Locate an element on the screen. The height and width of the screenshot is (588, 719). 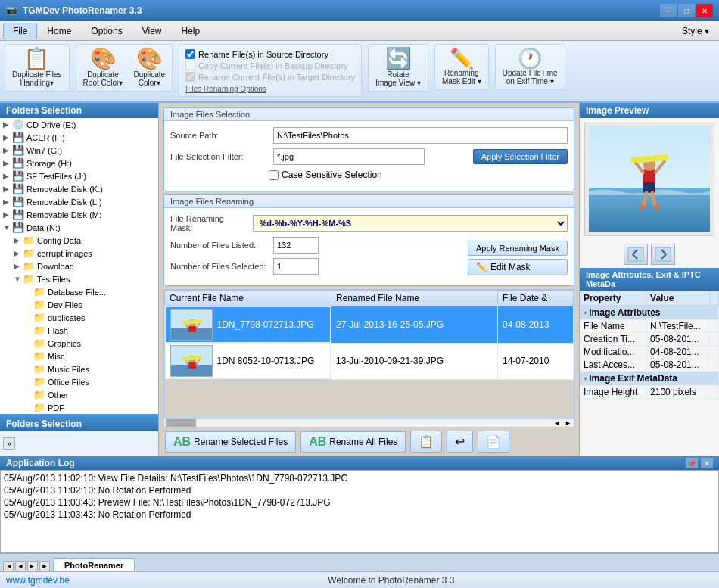
export-button: 📄 is located at coordinates (493, 442).